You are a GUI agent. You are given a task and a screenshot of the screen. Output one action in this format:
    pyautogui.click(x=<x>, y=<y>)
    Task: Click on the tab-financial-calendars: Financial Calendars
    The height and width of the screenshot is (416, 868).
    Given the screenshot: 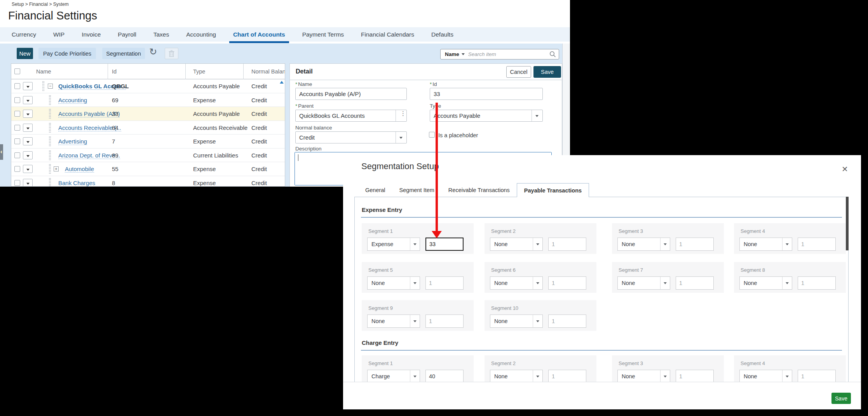 What is the action you would take?
    pyautogui.click(x=388, y=34)
    